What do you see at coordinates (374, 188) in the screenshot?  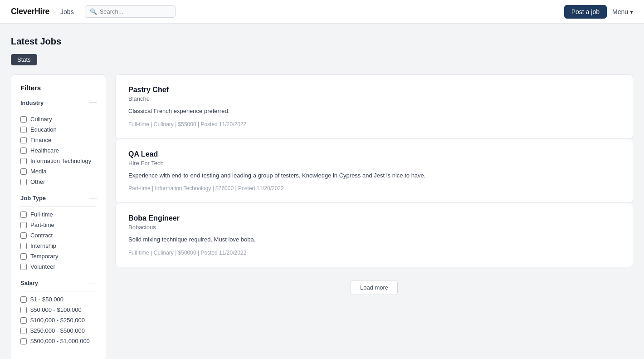 I see `job-meta: Part-time | Information Technology | $76…` at bounding box center [374, 188].